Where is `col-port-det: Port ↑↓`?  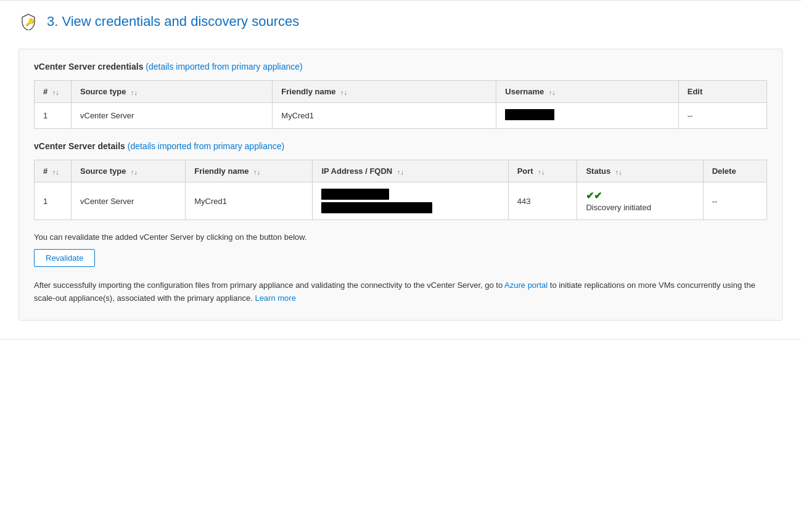 col-port-det: Port ↑↓ is located at coordinates (543, 171).